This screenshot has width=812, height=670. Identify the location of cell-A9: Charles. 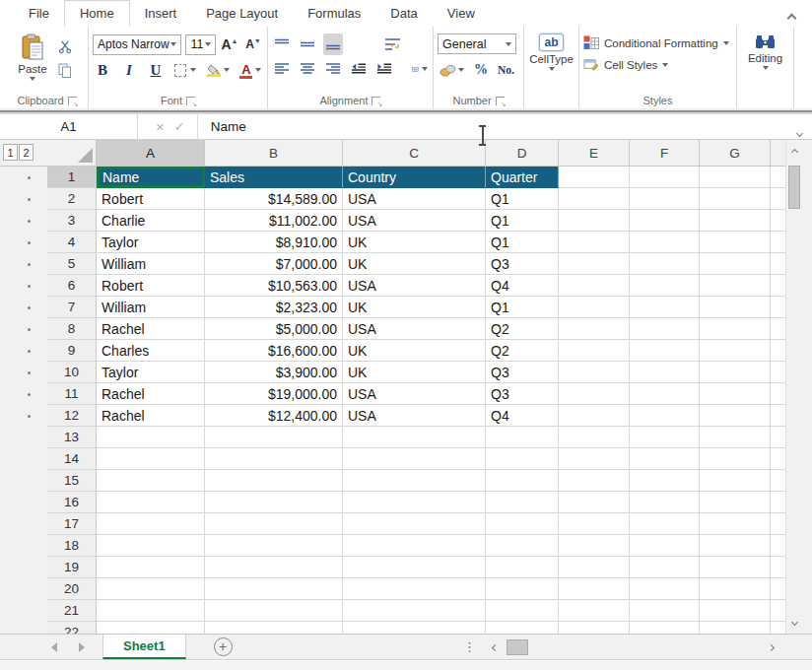
(151, 351).